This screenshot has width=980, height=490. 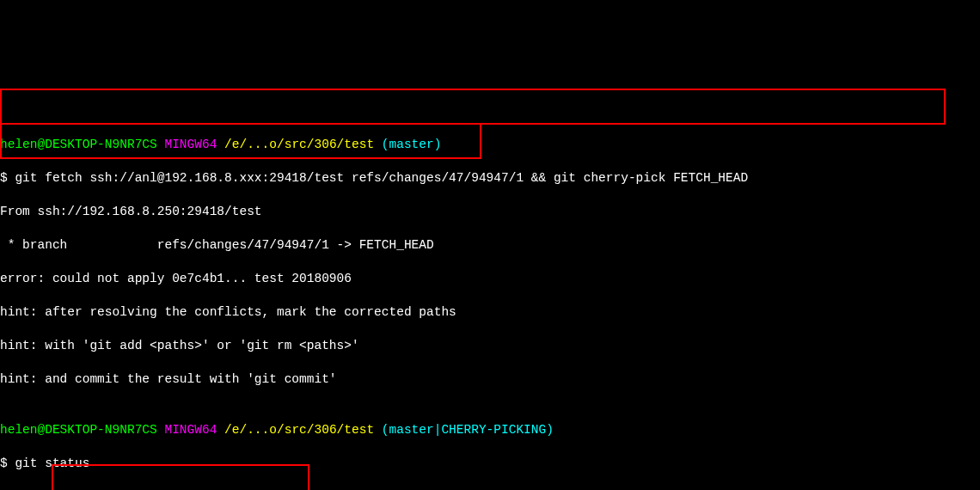 What do you see at coordinates (490, 431) in the screenshot?
I see `prompt-line-2: helen@DESKTOP-N9NR7CS MINGW64 /e/...o/sr…` at bounding box center [490, 431].